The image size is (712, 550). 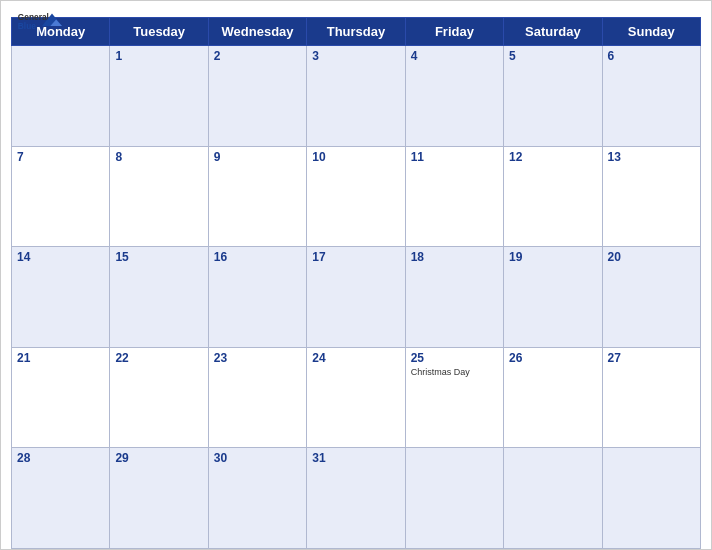 What do you see at coordinates (454, 196) in the screenshot?
I see `day-cell: 11` at bounding box center [454, 196].